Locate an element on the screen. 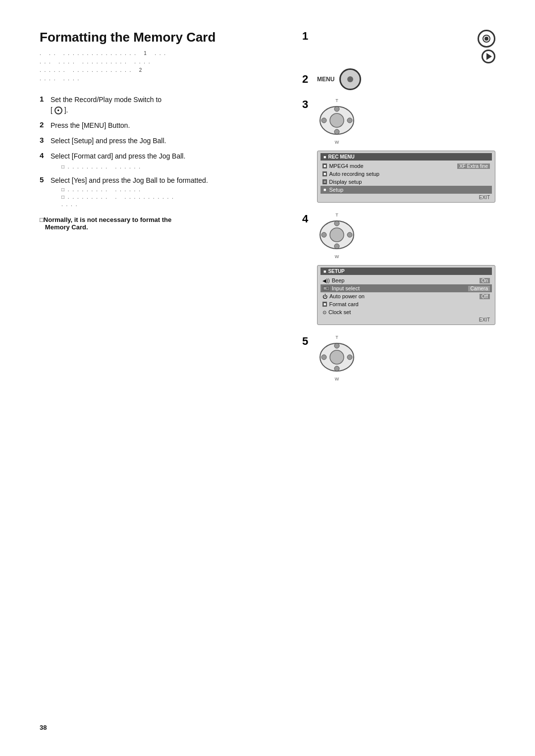 The height and width of the screenshot is (756, 535). jog-ball-4: T W is located at coordinates (337, 236).